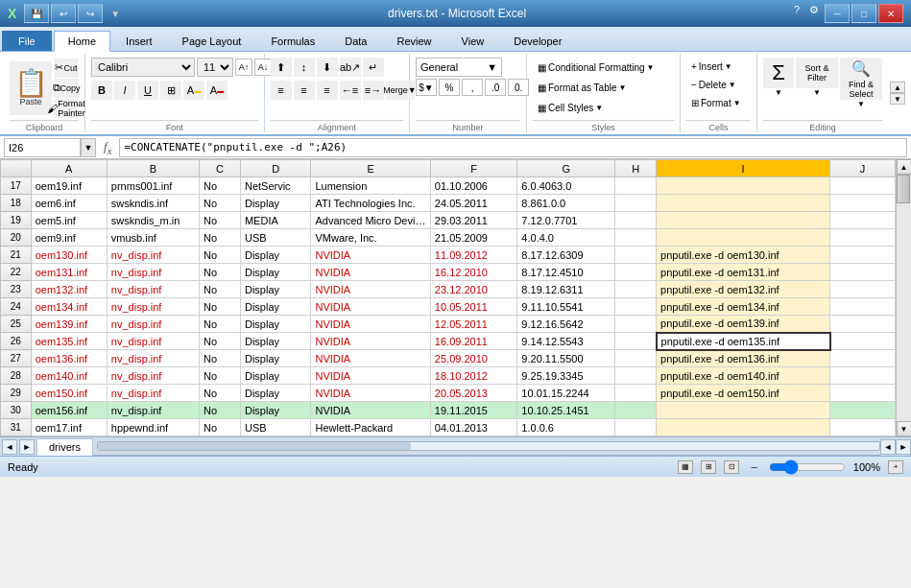 Image resolution: width=911 pixels, height=588 pixels. Describe the element at coordinates (743, 359) in the screenshot. I see `cell: pnputil.exe -d oem136.inf` at that location.